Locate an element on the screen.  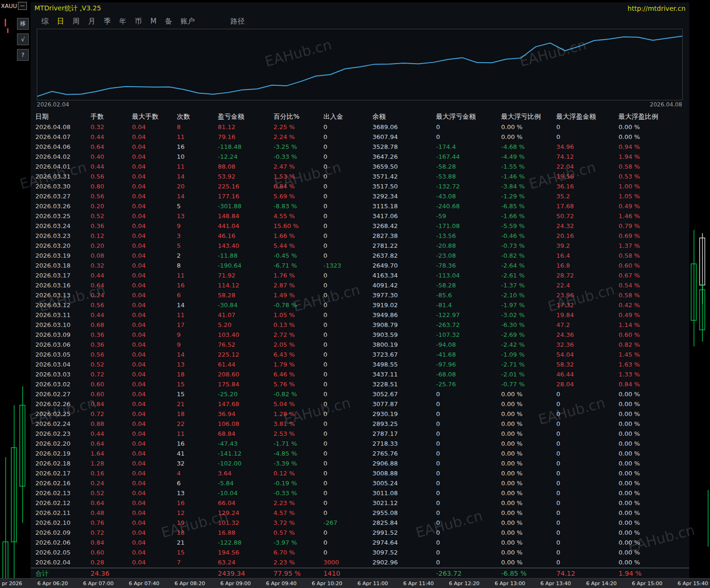
menu-tab-备: 备 is located at coordinates (169, 22).